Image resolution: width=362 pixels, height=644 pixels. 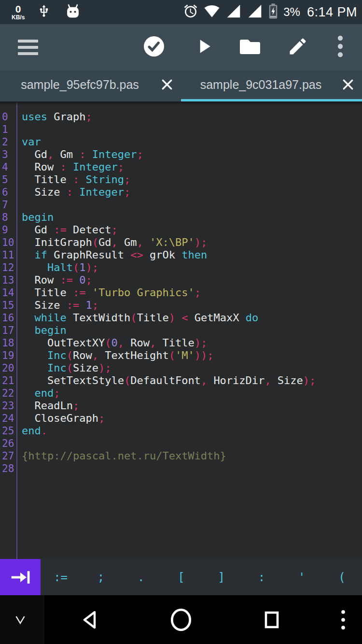 What do you see at coordinates (181, 620) in the screenshot?
I see `home-button` at bounding box center [181, 620].